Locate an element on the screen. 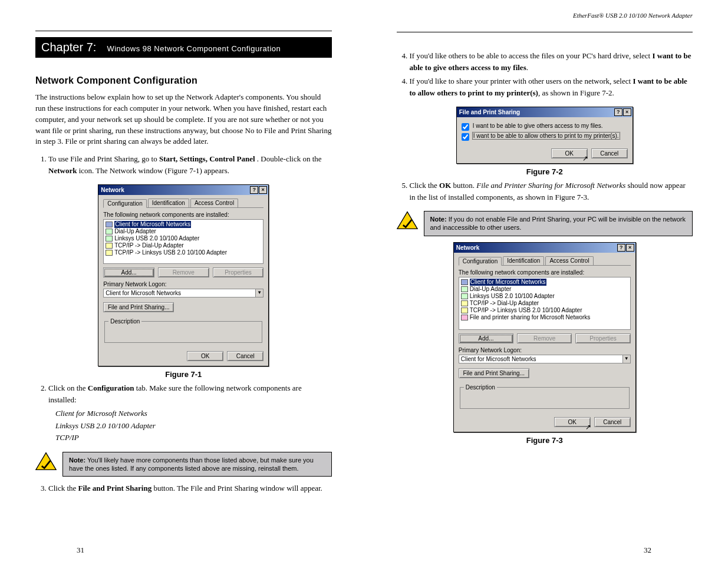 The image size is (728, 562). dialog-title: File and Print Sharing is located at coordinates (489, 112).